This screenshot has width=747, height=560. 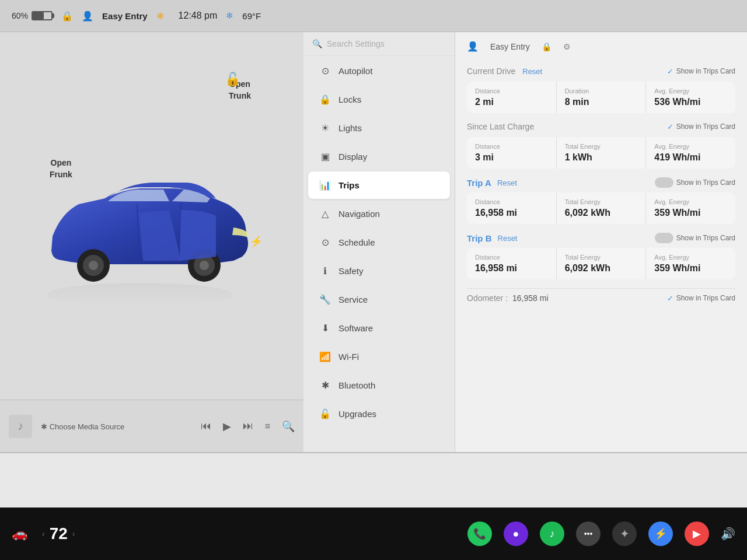 What do you see at coordinates (379, 186) in the screenshot?
I see `menu-item-trips: 📊 Trips` at bounding box center [379, 186].